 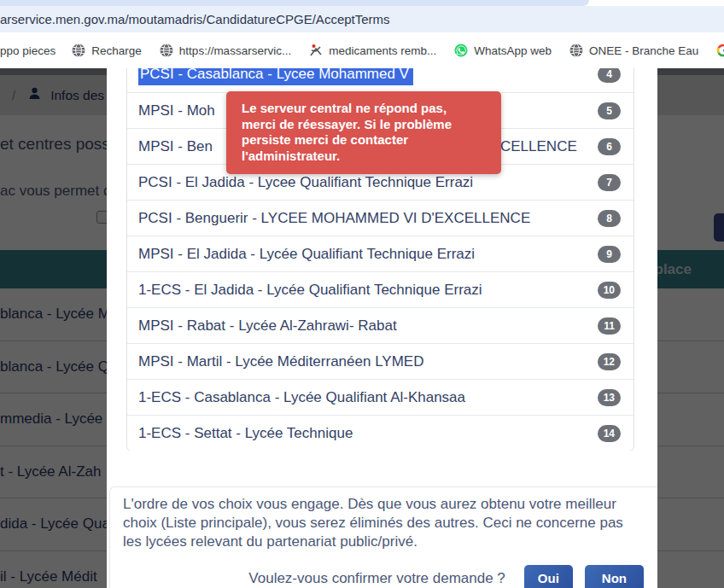 I want to click on address-bar: arservice.men.gov.ma/moutamadris/Candida…, so click(x=362, y=19).